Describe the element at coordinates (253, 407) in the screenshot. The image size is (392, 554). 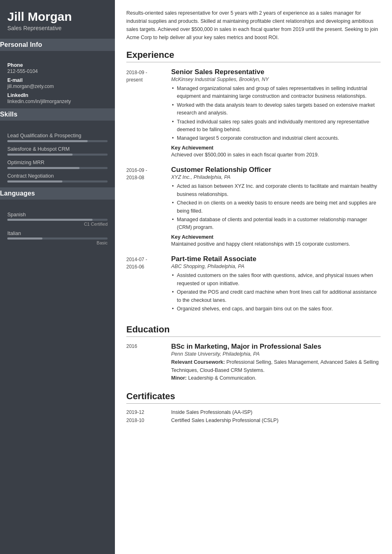
I see `certificates-section: Certificates 2019-12 Inside Sales Profes…` at that location.